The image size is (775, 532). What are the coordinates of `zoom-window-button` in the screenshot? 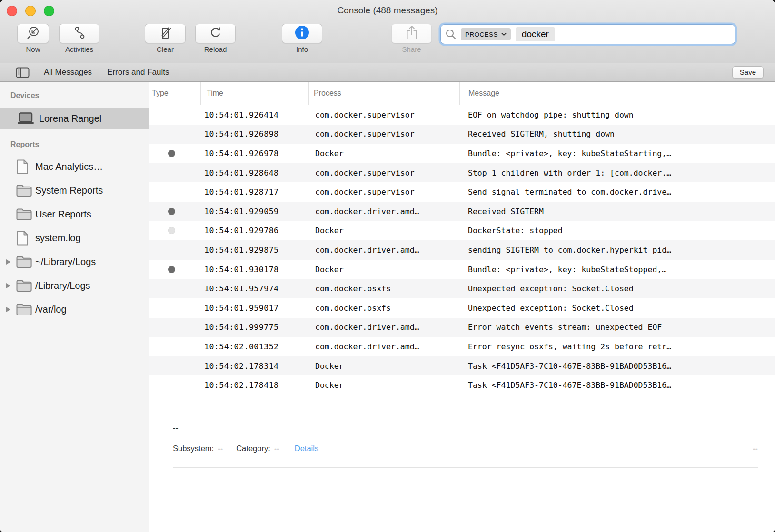 It's located at (49, 11).